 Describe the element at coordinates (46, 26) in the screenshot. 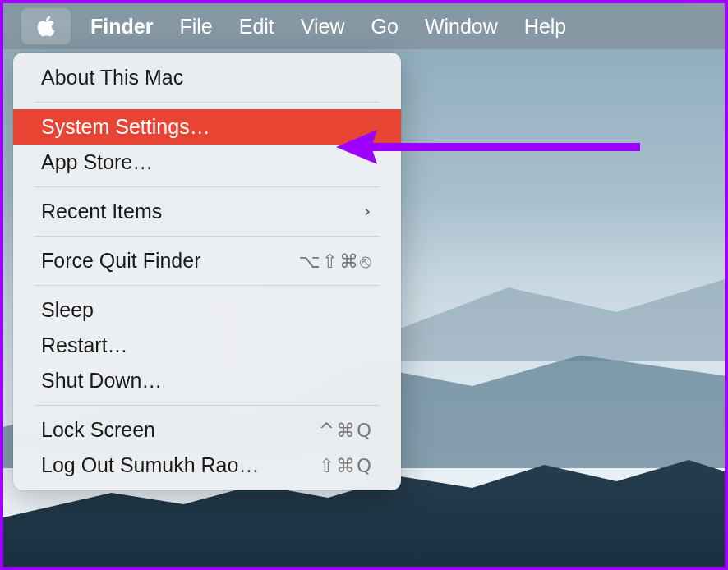

I see `apple-logo-icon` at that location.